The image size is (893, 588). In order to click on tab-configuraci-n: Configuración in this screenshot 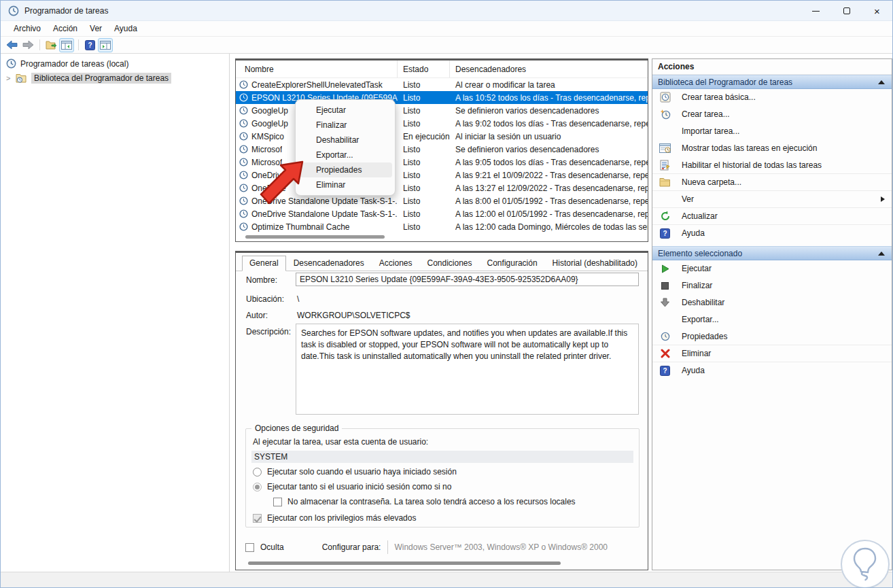, I will do `click(512, 264)`.